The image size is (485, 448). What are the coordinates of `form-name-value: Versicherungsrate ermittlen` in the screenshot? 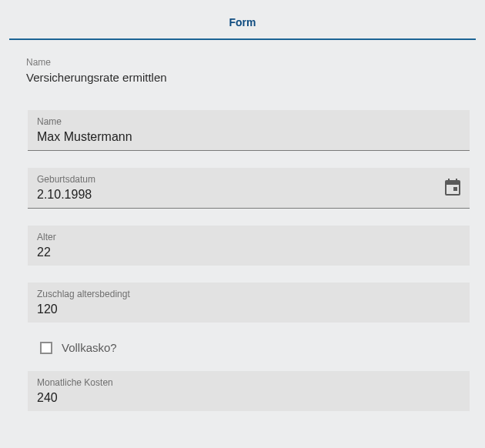 It's located at (251, 77).